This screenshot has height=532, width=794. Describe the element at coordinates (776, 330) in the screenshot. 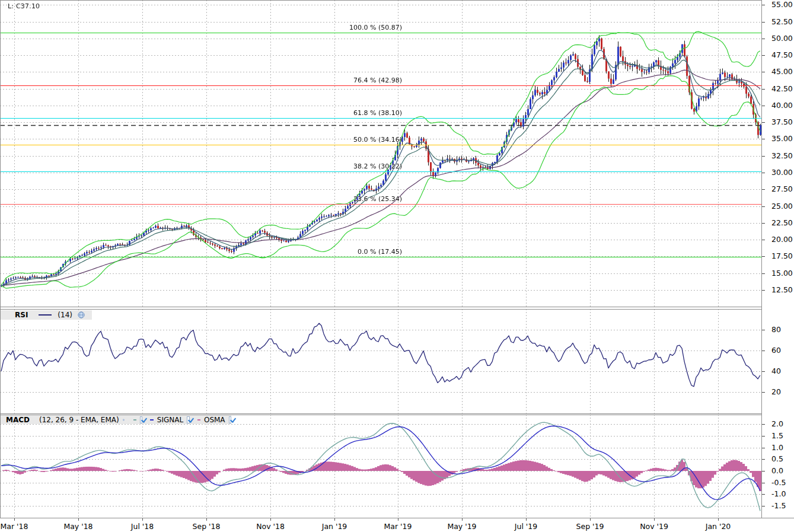

I see `rsi-tick-label: 80` at that location.